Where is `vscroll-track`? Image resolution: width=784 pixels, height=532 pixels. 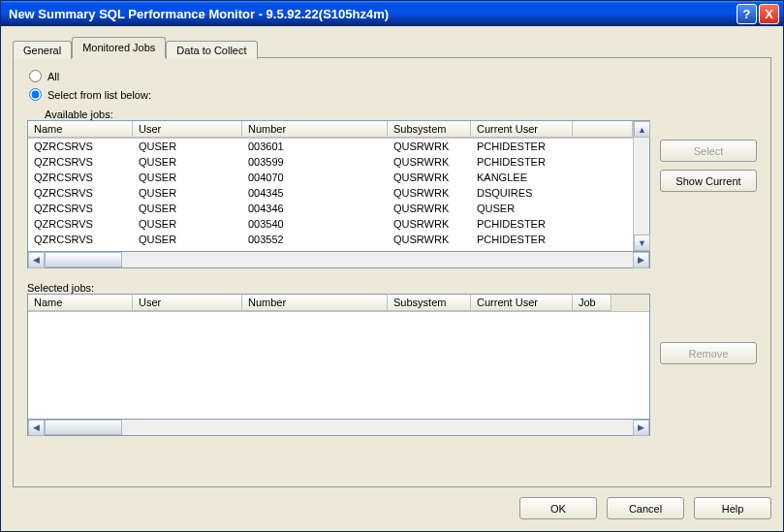 vscroll-track is located at coordinates (642, 186).